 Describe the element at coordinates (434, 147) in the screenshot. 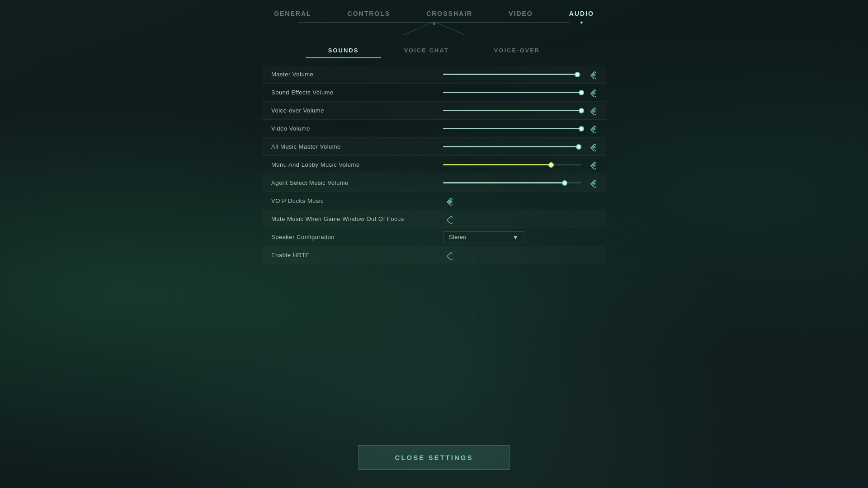

I see `setting-row-all-music: All Music Master Volume` at that location.